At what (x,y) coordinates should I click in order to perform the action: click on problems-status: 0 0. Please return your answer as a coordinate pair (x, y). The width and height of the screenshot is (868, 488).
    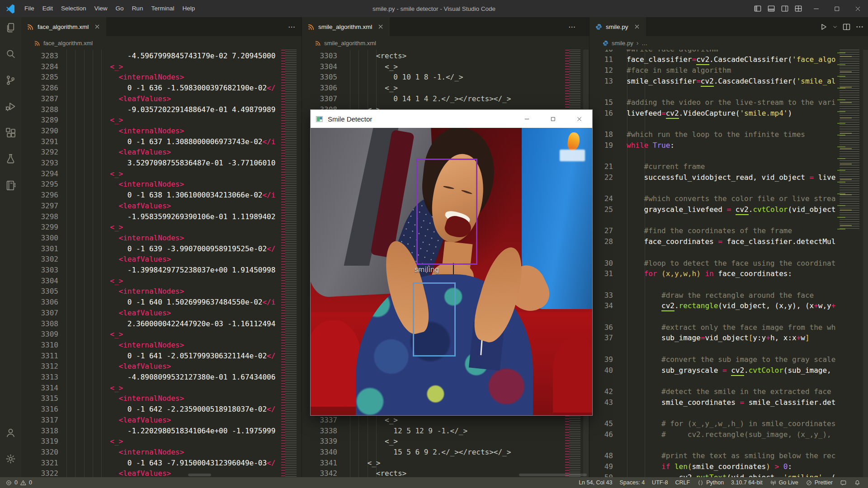
    Looking at the image, I should click on (18, 483).